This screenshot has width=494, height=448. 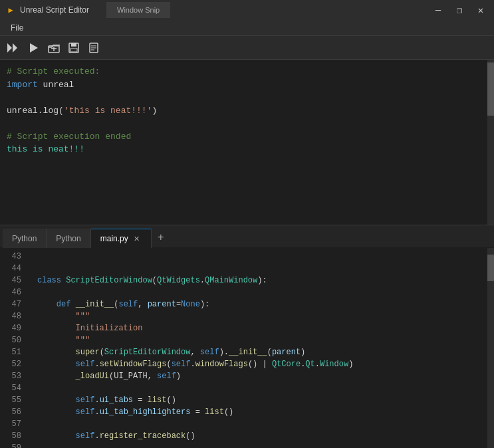 I want to click on code-scrollbar, so click(x=491, y=348).